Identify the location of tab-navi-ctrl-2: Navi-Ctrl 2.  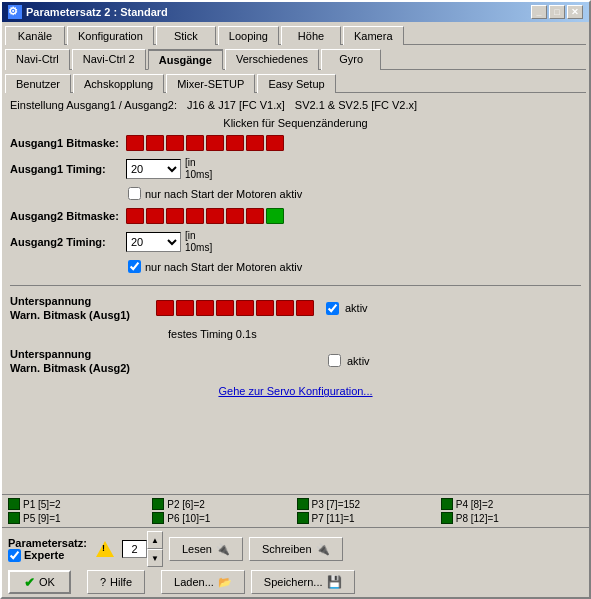
(109, 60).